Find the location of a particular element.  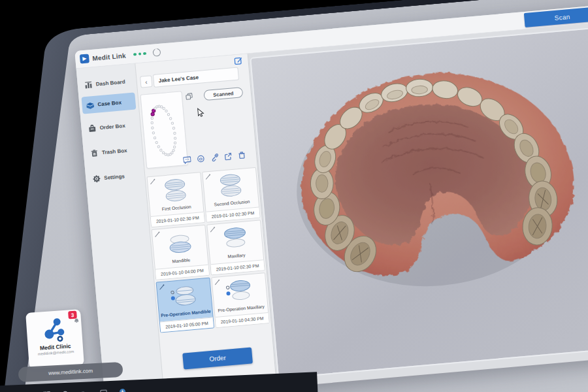

sidebar-item-label: Settings is located at coordinates (114, 177).